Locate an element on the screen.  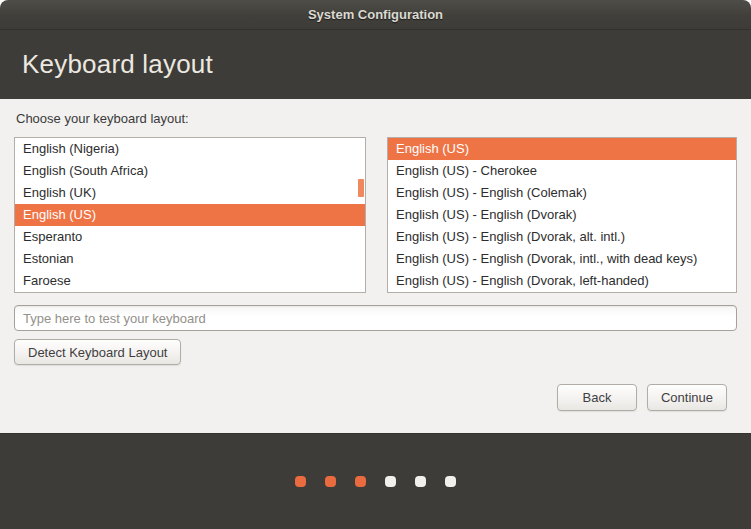
page-header: Keyboard layout is located at coordinates (376, 64).